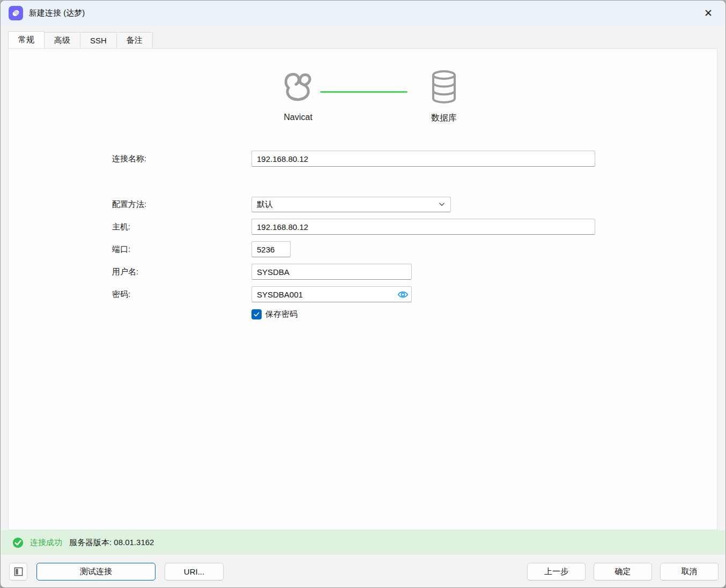 This screenshot has height=588, width=726. Describe the element at coordinates (46, 542) in the screenshot. I see `status-result: 连接成功` at that location.